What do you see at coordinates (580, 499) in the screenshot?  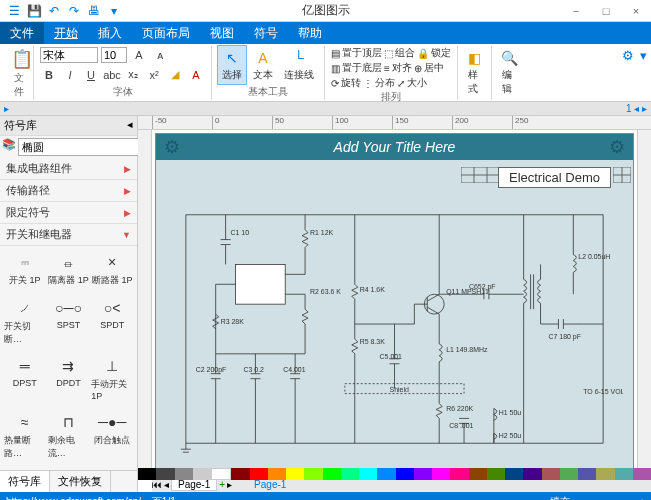 I see `zoom-fit-icon: ▭` at bounding box center [580, 499].